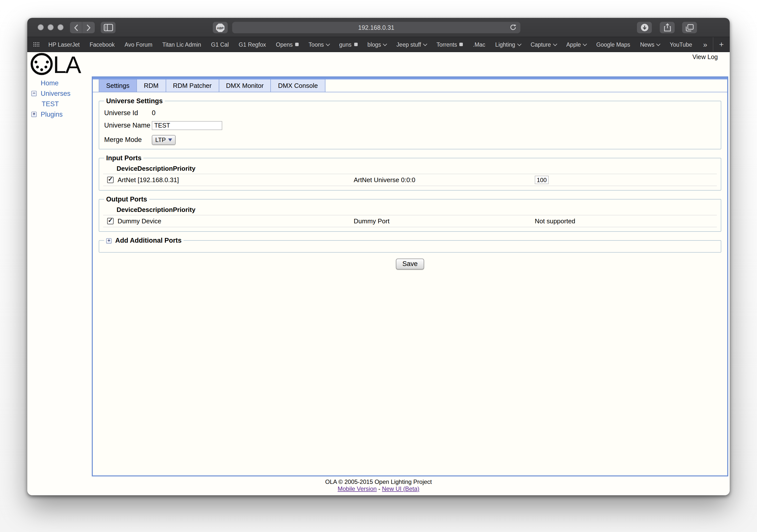 This screenshot has height=532, width=757. Describe the element at coordinates (576, 45) in the screenshot. I see `bookmark-item: Apple` at that location.